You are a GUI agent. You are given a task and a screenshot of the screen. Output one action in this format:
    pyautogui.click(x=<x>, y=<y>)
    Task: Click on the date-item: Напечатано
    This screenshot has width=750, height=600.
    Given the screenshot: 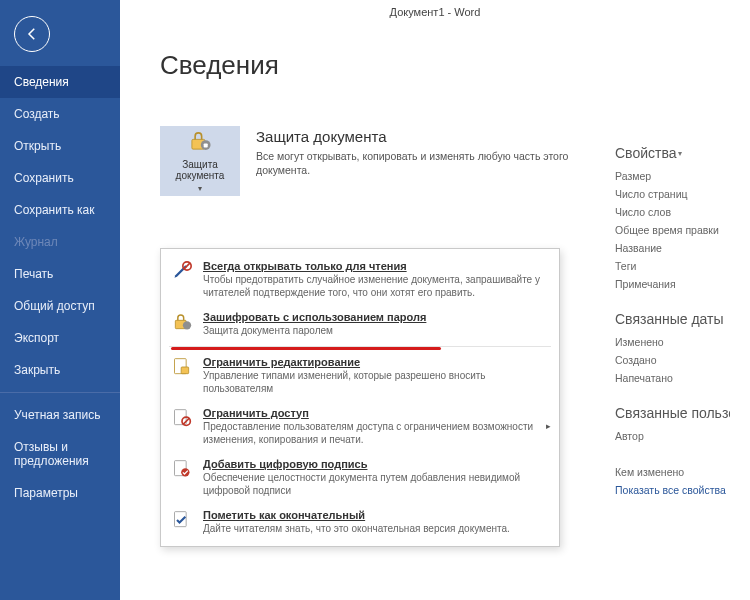 What is the action you would take?
    pyautogui.click(x=672, y=378)
    